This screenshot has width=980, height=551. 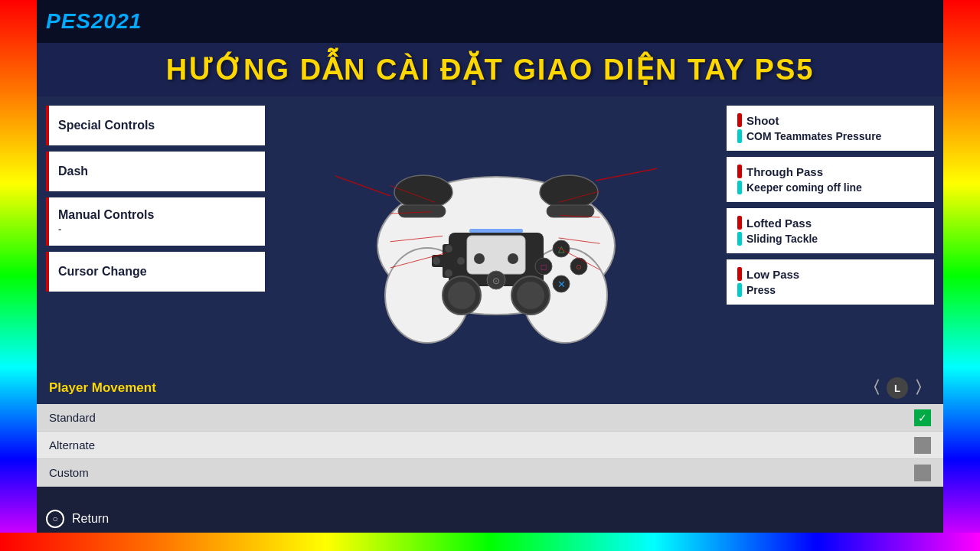 I want to click on top-bar: PES2021, so click(x=490, y=21).